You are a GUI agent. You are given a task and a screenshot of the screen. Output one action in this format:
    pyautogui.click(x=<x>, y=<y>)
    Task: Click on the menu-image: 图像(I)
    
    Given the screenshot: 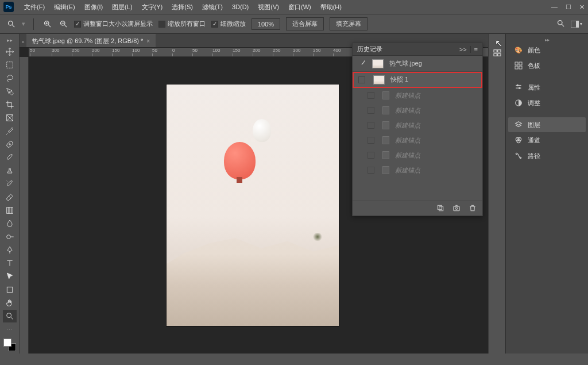 What is the action you would take?
    pyautogui.click(x=94, y=7)
    